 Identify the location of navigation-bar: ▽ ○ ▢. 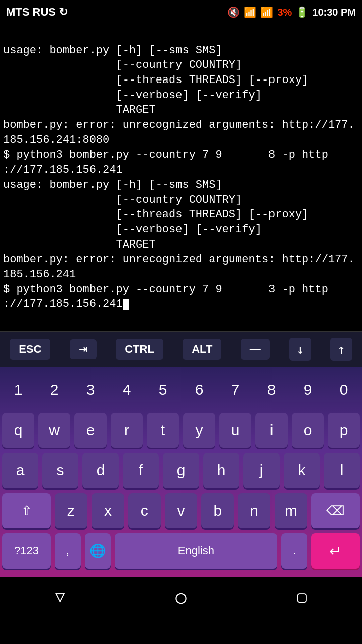
(181, 597).